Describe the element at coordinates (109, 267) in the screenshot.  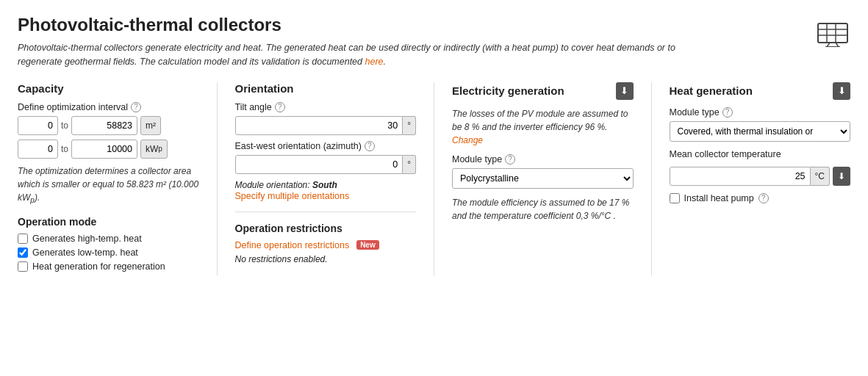
I see `regeneration-row: Heat generation for regeneration` at that location.